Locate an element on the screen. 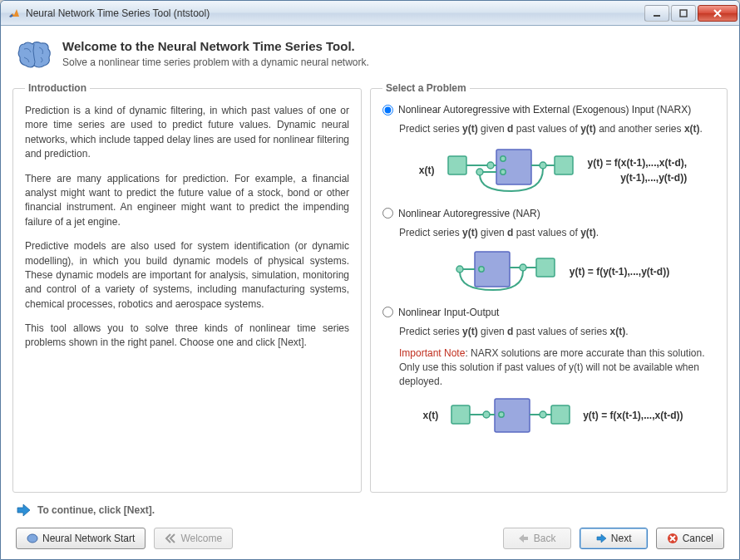 The width and height of the screenshot is (740, 560). next-button: Next is located at coordinates (614, 538).